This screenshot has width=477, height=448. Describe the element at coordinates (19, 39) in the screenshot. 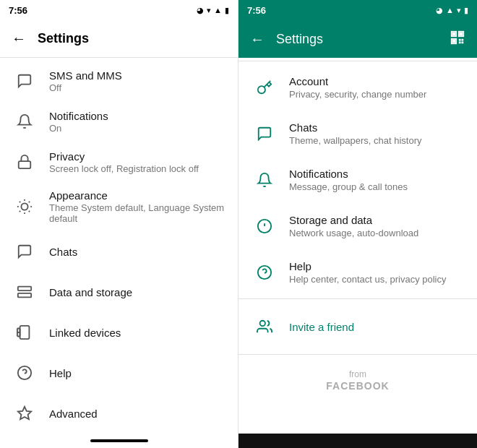

I see `left-back-button: ←` at that location.